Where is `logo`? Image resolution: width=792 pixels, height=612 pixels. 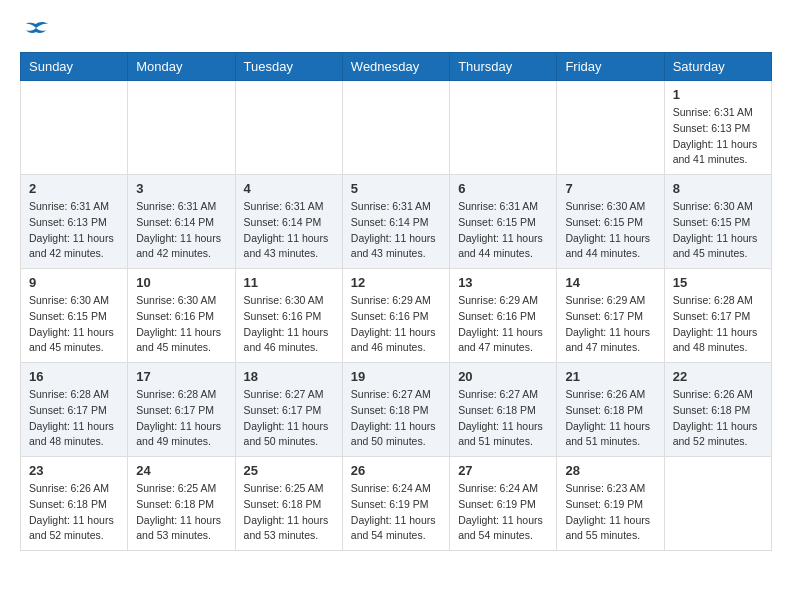
logo is located at coordinates (35, 31).